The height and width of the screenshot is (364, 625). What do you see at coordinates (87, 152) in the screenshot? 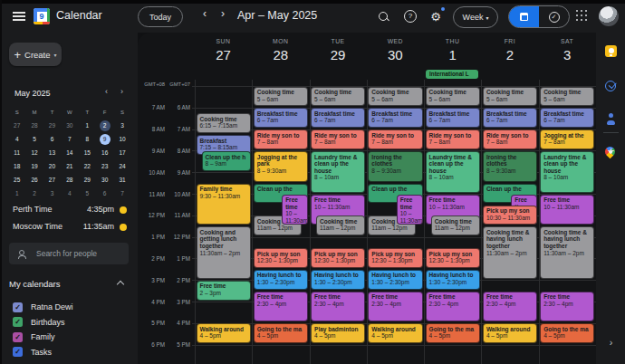
I see `mini-calendar-day: 15` at bounding box center [87, 152].